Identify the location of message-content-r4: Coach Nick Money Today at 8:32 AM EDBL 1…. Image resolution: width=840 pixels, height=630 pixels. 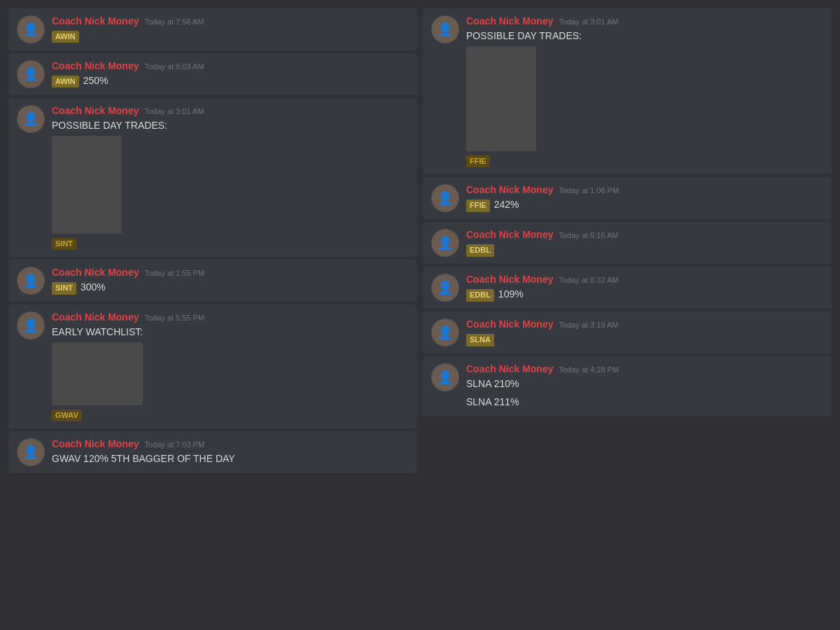
(645, 288).